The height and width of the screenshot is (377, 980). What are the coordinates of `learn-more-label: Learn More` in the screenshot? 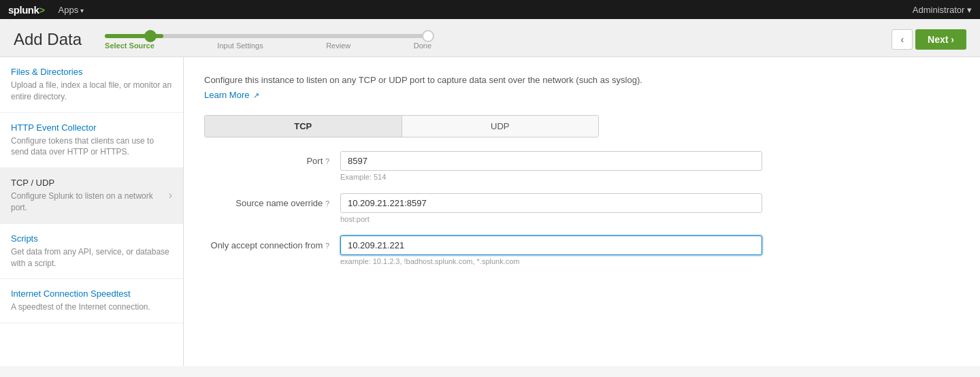 It's located at (227, 95).